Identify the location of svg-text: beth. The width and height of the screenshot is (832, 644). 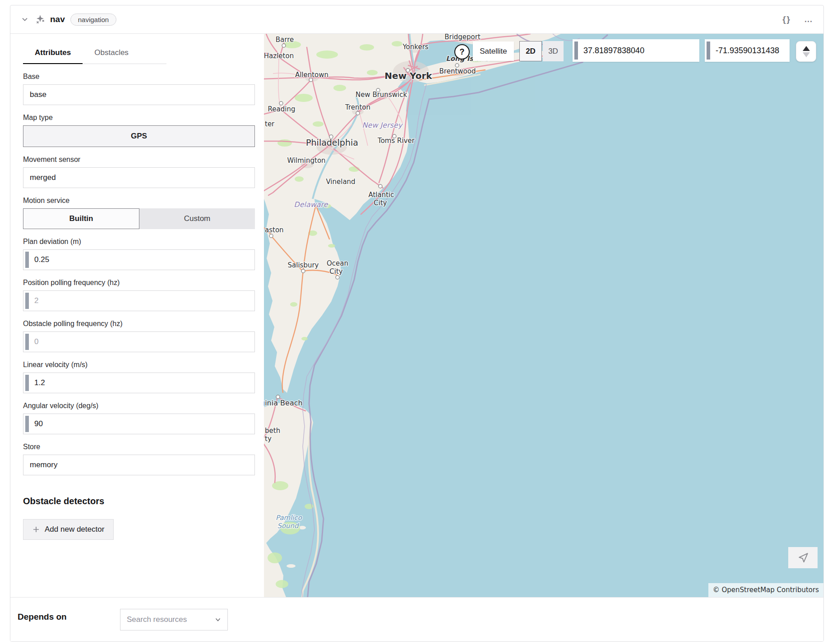
(273, 431).